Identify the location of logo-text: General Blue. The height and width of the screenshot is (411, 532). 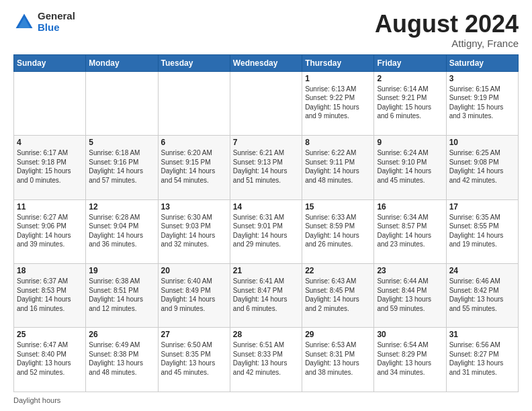
(56, 21).